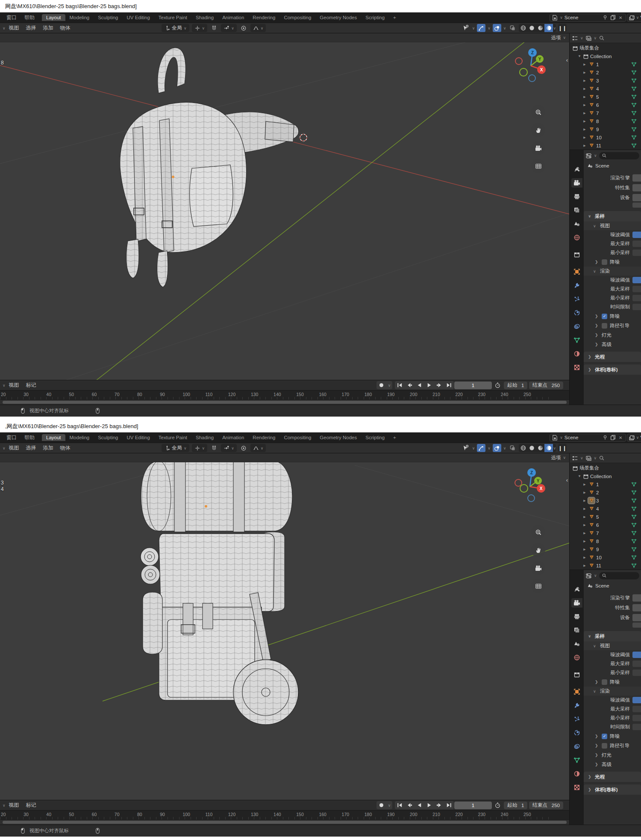 This screenshot has width=641, height=840. I want to click on zoom-button, so click(538, 532).